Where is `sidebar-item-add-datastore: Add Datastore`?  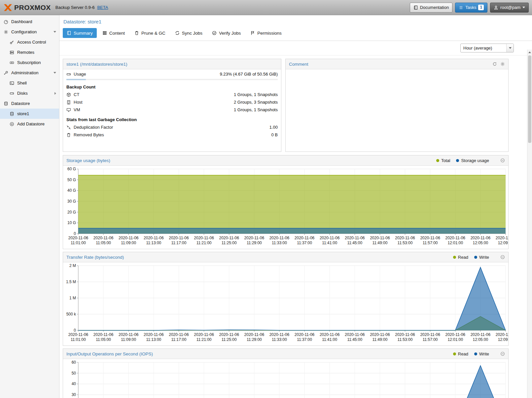
sidebar-item-add-datastore: Add Datastore is located at coordinates (30, 124).